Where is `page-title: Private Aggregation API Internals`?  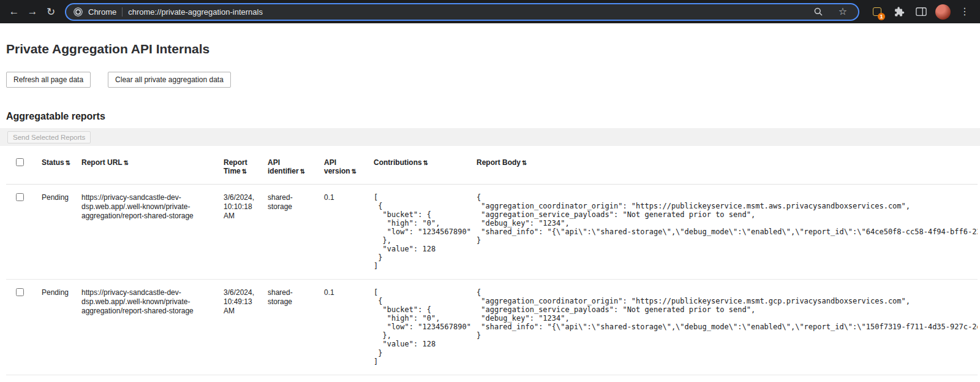
page-title: Private Aggregation API Internals is located at coordinates (493, 49).